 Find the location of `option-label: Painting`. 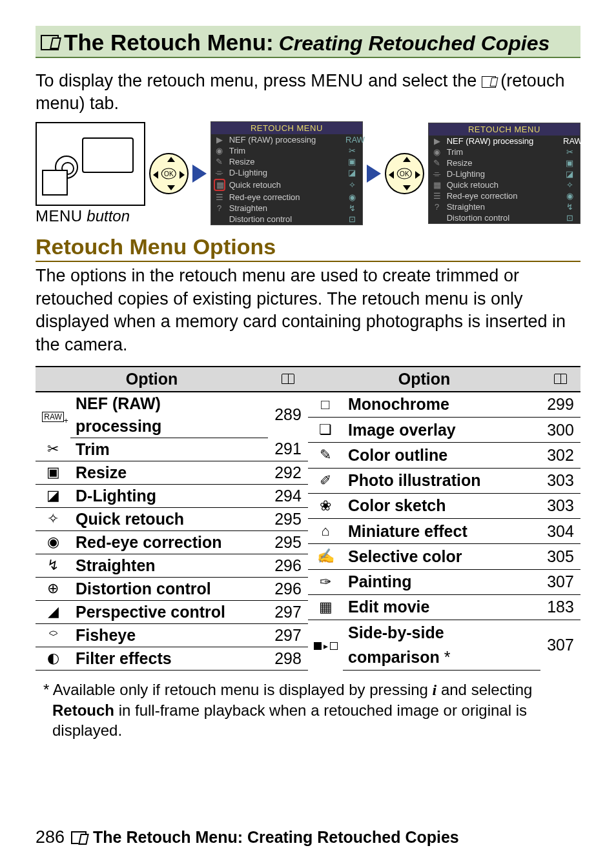

option-label: Painting is located at coordinates (442, 582).